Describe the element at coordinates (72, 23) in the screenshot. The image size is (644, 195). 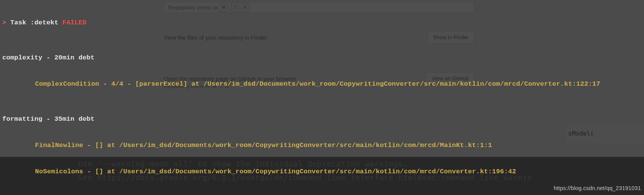
I see `task-status: FAILED` at that location.